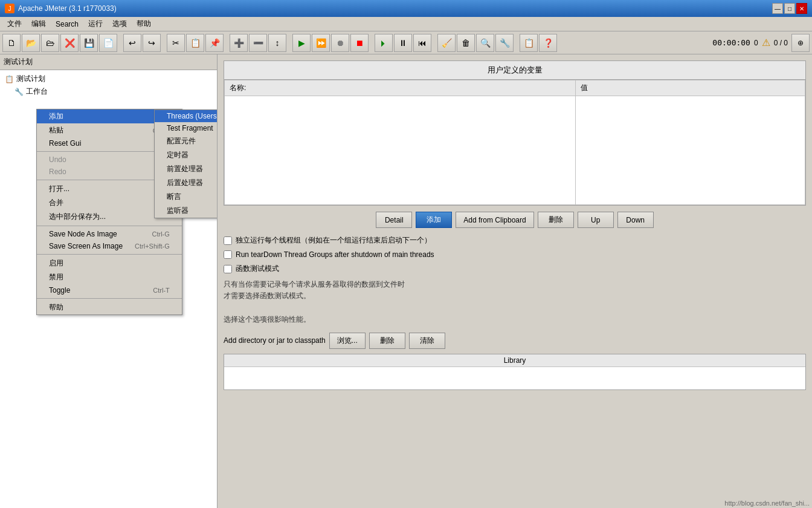 This screenshot has width=812, height=508. I want to click on cut-button: ✂, so click(176, 43).